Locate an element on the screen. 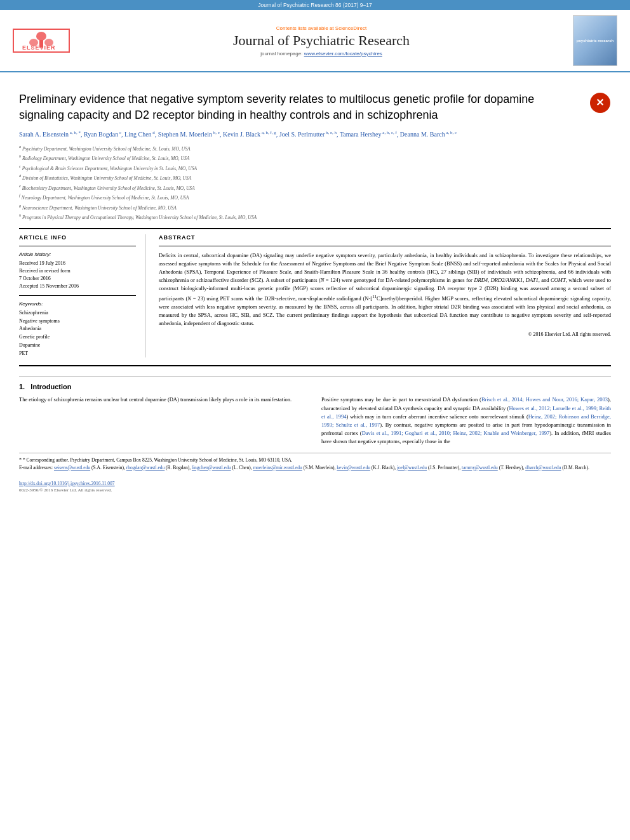 The image size is (630, 840). accepted-date: Accepted 15 November 2016 is located at coordinates (77, 286).